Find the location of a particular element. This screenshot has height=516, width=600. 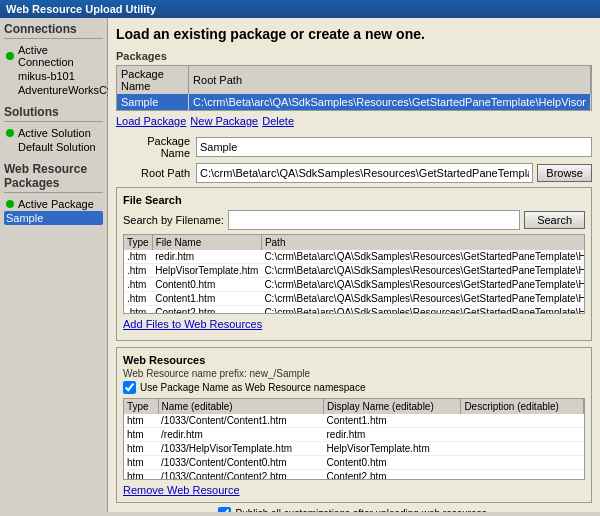

sidebar-solution-label: Active Solution is located at coordinates (54, 133).